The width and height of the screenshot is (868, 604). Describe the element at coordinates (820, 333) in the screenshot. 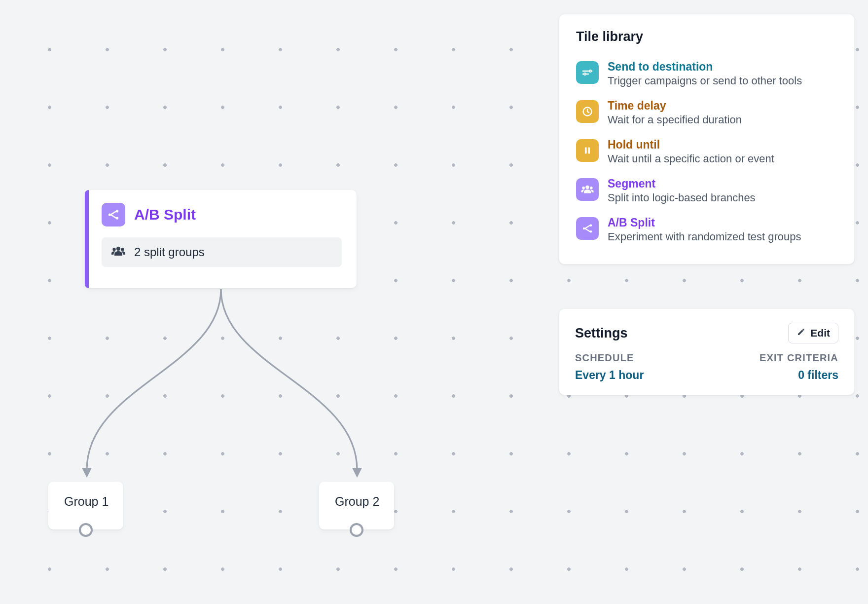

I see `edit-button-label: Edit` at that location.